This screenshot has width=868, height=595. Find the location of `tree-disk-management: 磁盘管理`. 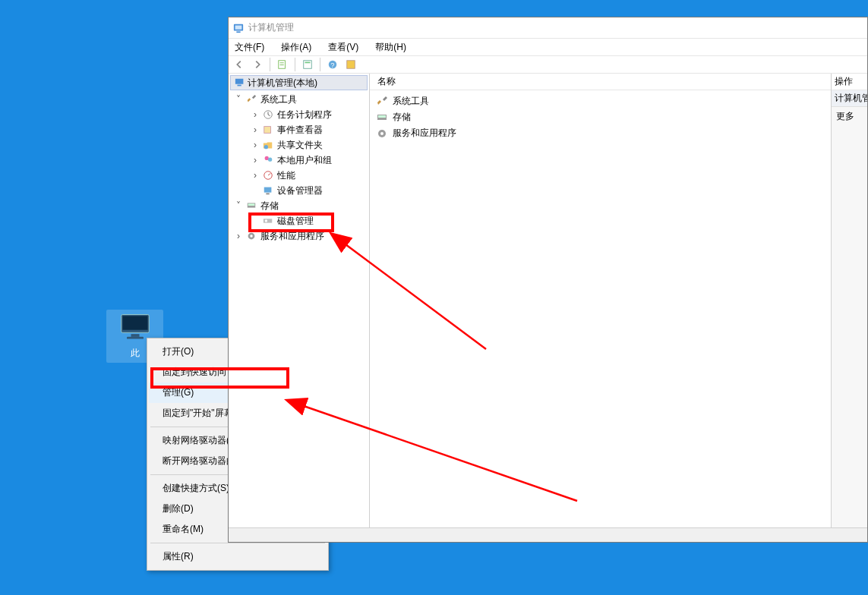

tree-disk-management: 磁盘管理 is located at coordinates (299, 221).